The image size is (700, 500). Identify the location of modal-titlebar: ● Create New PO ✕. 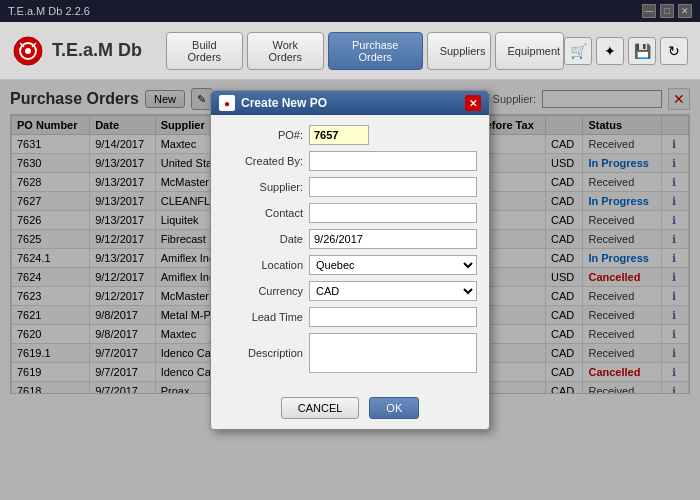
(350, 103).